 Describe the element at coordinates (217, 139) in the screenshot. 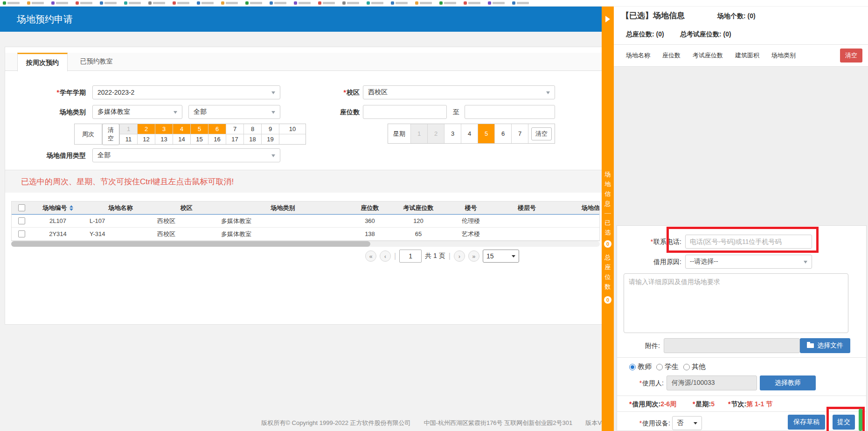

I see `week-cell: 16` at that location.